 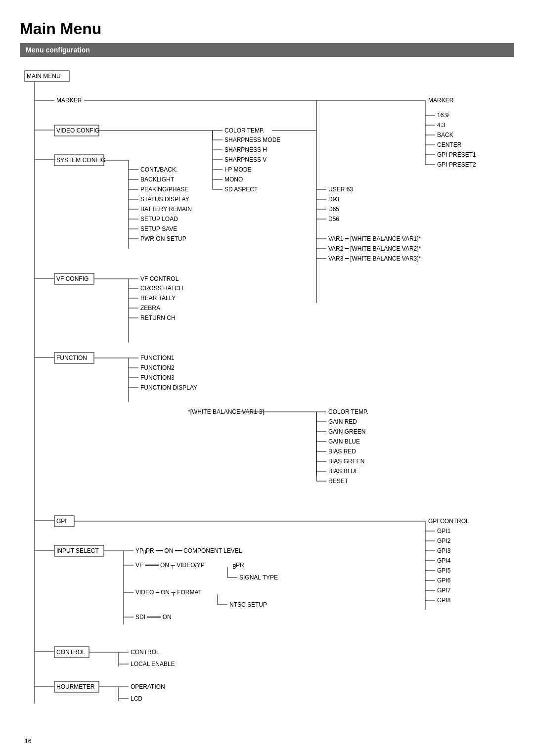 What do you see at coordinates (165, 199) in the screenshot?
I see `status-display: STATUS DISPLAY` at bounding box center [165, 199].